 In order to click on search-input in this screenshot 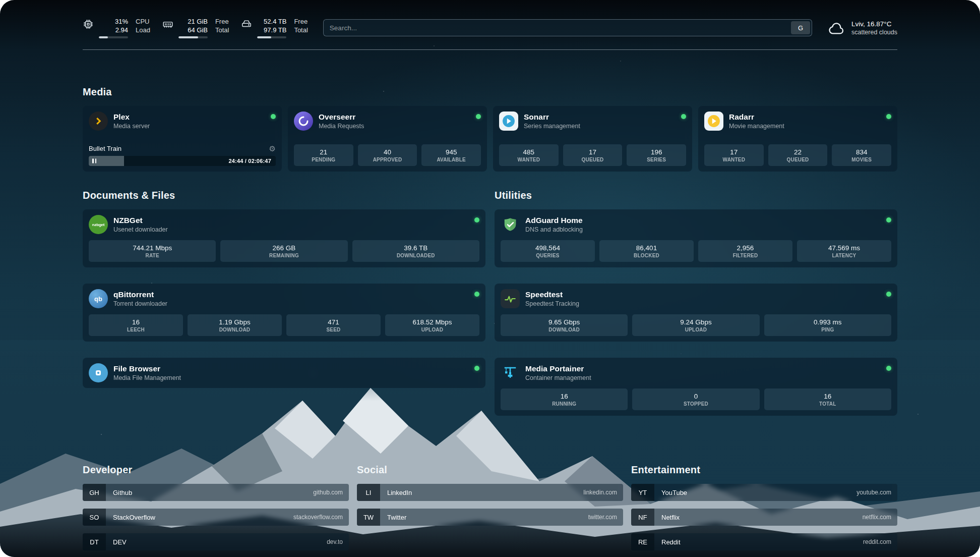, I will do `click(568, 28)`.